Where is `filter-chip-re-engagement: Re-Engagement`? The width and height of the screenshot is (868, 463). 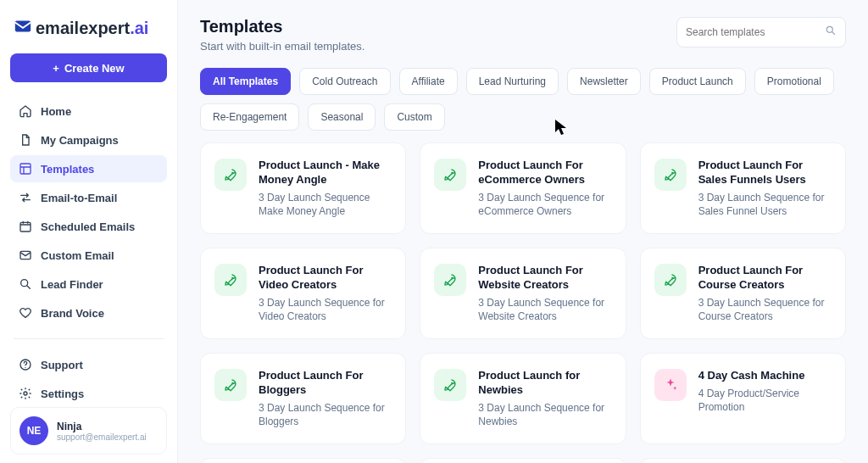 filter-chip-re-engagement: Re-Engagement is located at coordinates (249, 117).